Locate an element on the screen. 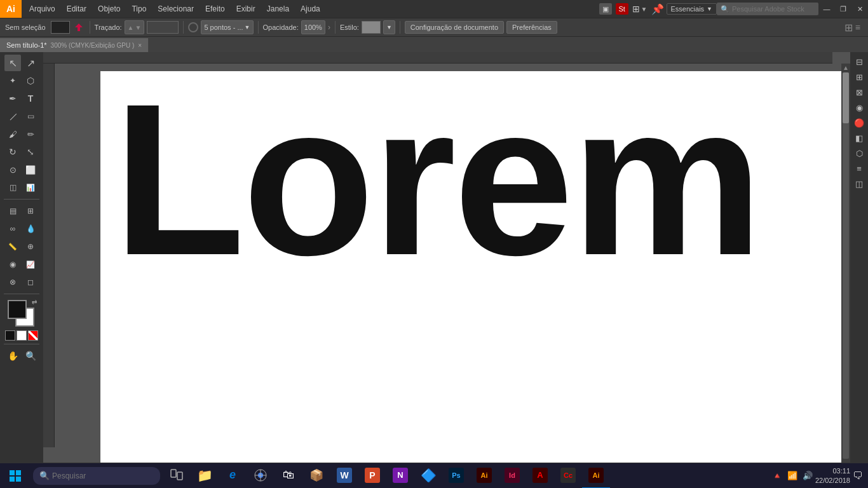 This screenshot has height=488, width=868. foreground-color-swatch is located at coordinates (17, 309).